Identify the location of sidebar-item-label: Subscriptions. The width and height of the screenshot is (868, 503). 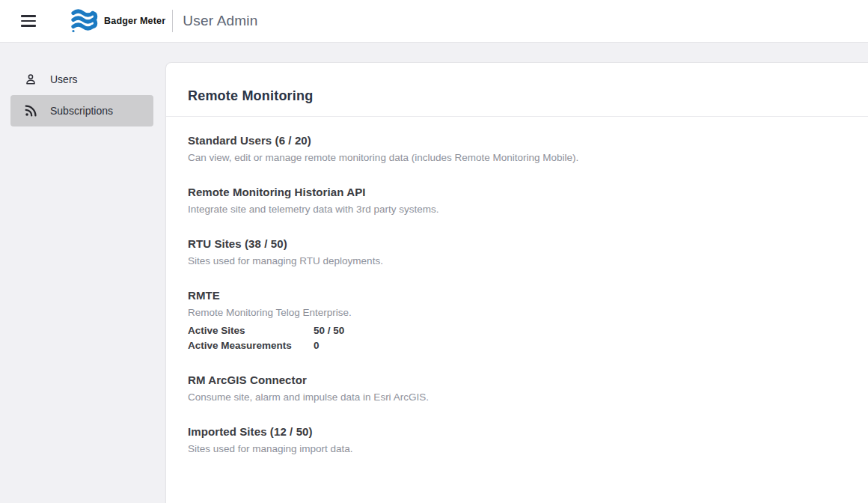
(82, 111).